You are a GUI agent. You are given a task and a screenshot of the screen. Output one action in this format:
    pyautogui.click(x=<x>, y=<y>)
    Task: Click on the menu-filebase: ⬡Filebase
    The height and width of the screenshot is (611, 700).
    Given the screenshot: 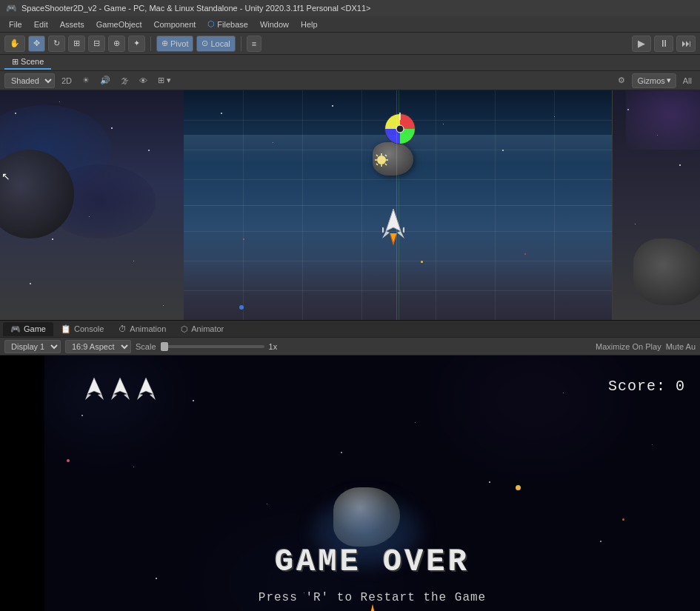 What is the action you would take?
    pyautogui.click(x=228, y=24)
    